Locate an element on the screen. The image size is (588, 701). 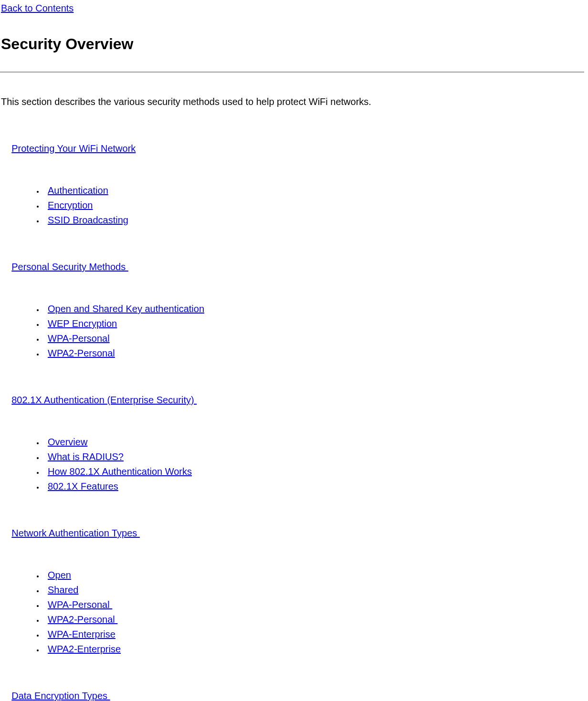
section-heading: Protecting Your WiFi Network is located at coordinates (293, 149).